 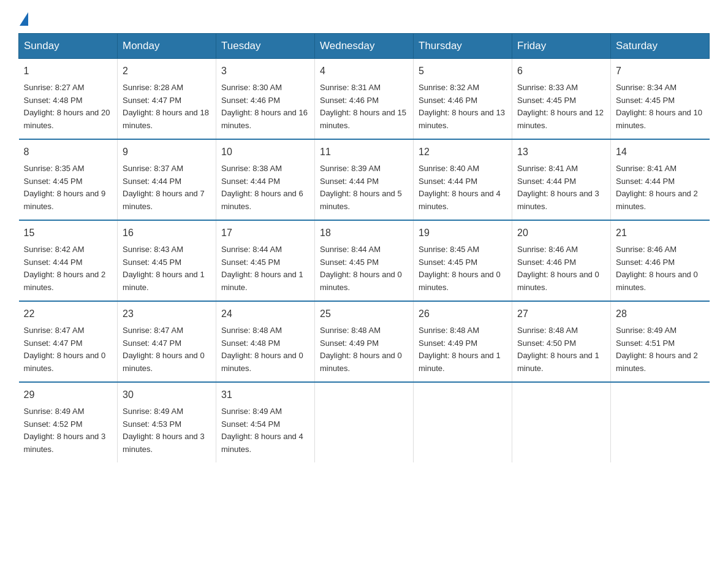 I want to click on calendar-header: SundayMondayTuesdayWednesdayThursdayFrid…, so click(x=364, y=47).